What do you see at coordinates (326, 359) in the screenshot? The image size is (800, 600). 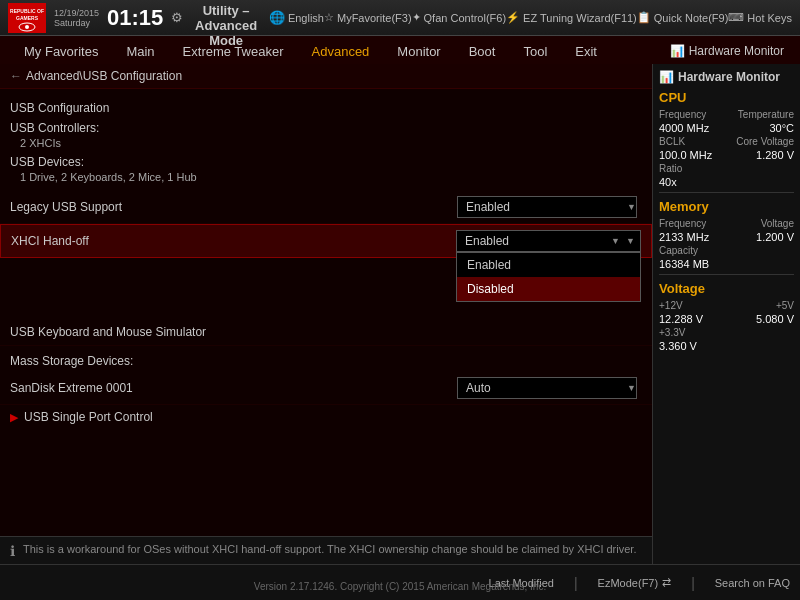 I see `mass-storage-section: Mass Storage Devices:` at bounding box center [326, 359].